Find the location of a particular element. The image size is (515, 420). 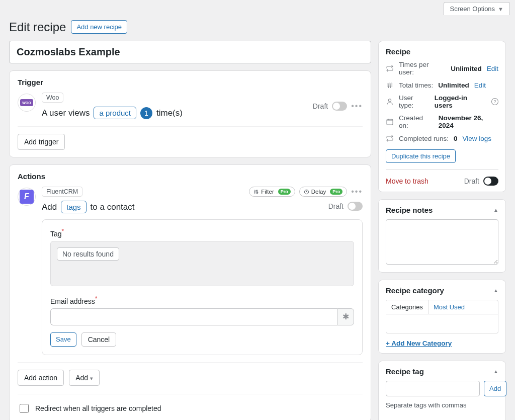

tab-categories: Categories is located at coordinates (407, 307).